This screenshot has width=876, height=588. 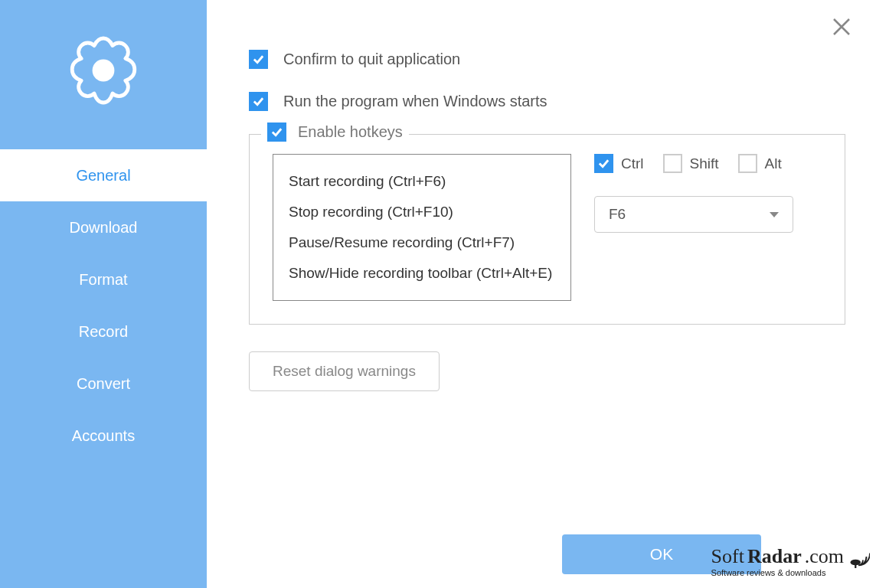 I want to click on ctrl-checkbox, so click(x=603, y=164).